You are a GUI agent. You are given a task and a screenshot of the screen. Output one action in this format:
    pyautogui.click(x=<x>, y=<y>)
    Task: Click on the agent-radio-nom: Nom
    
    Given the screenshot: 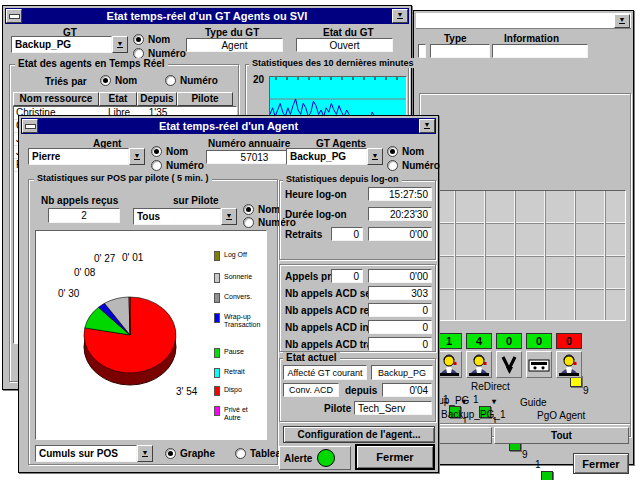 What is the action you would take?
    pyautogui.click(x=170, y=152)
    